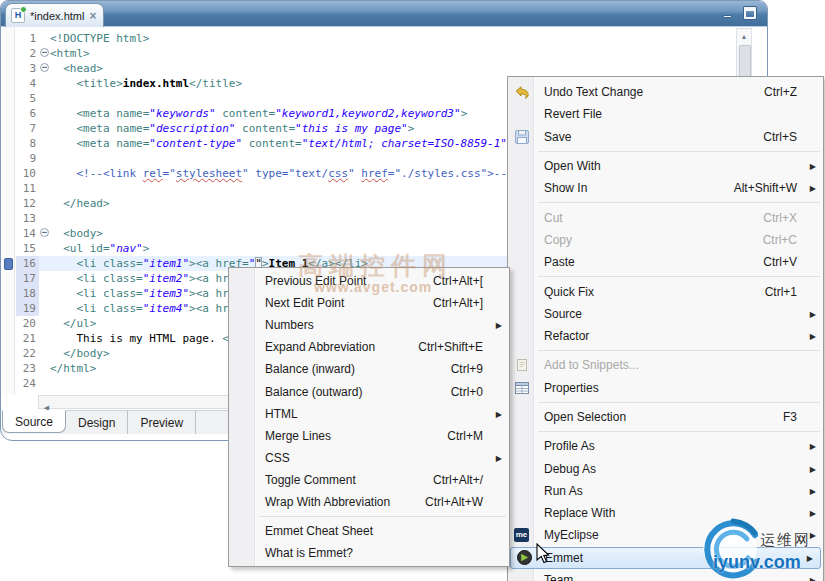 The width and height of the screenshot is (825, 581). I want to click on menu-item-label: Add to Snippets..., so click(670, 365).